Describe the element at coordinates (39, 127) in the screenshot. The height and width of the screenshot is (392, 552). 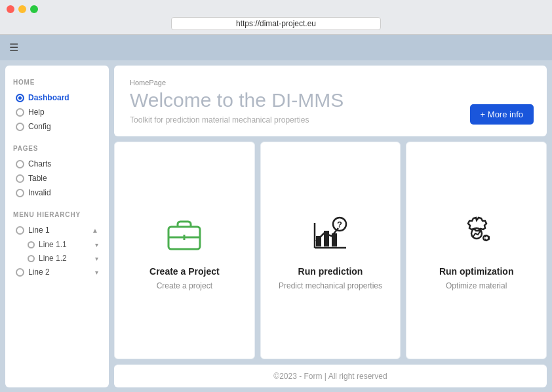
I see `sidebar-label-config: Config` at that location.